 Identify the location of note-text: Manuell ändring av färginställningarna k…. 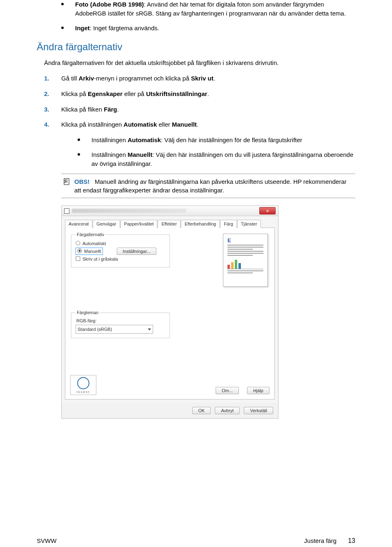
(211, 186).